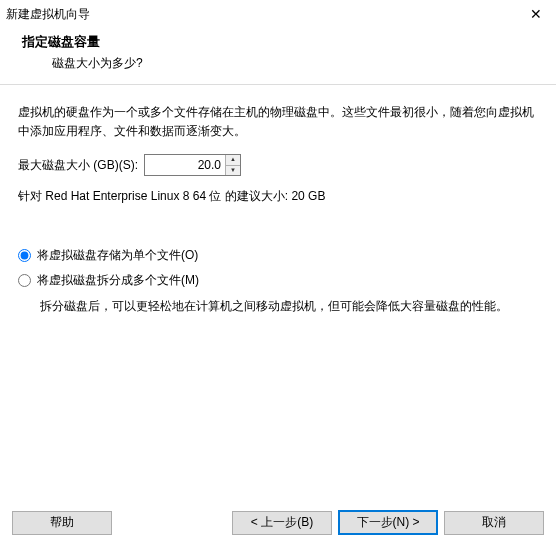 This screenshot has width=556, height=543. I want to click on spinner-down-icon: ▼, so click(233, 171).